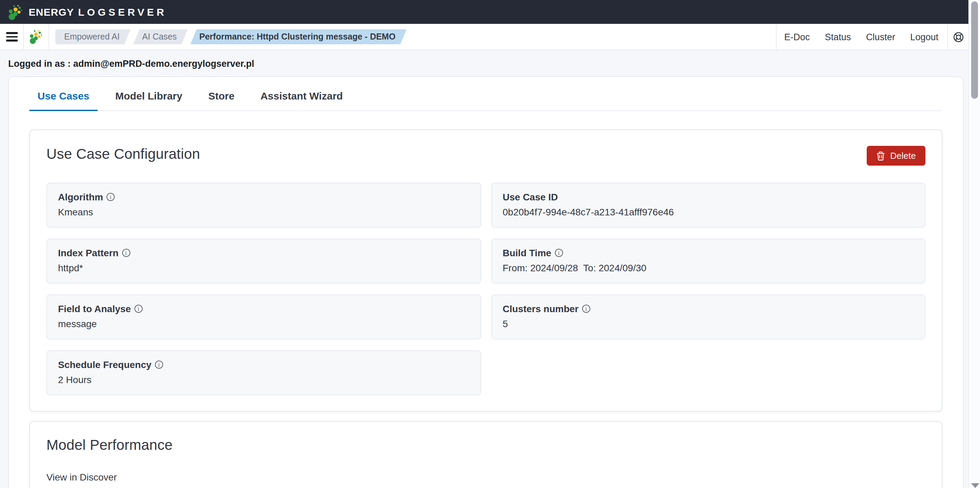 Image resolution: width=980 pixels, height=488 pixels. I want to click on life-buoy-help-icon, so click(958, 37).